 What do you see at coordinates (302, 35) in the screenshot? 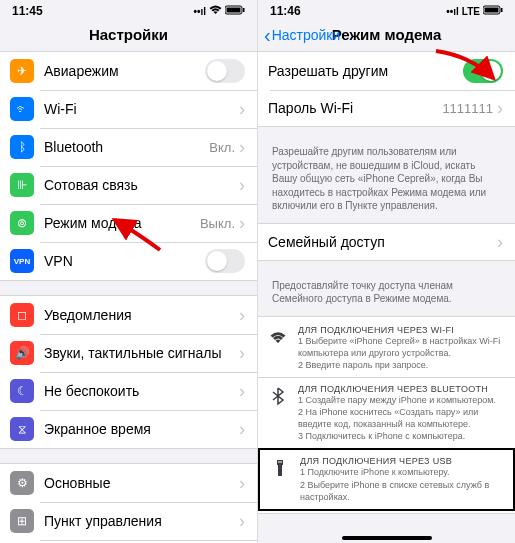
I see `back-button: ‹ Настройки` at bounding box center [302, 35].